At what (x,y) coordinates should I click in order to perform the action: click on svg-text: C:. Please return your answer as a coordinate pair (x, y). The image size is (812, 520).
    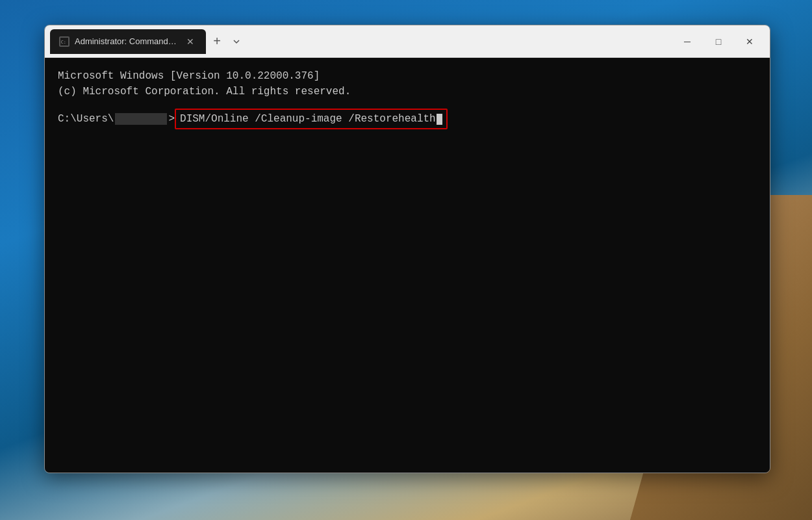
    Looking at the image, I should click on (64, 42).